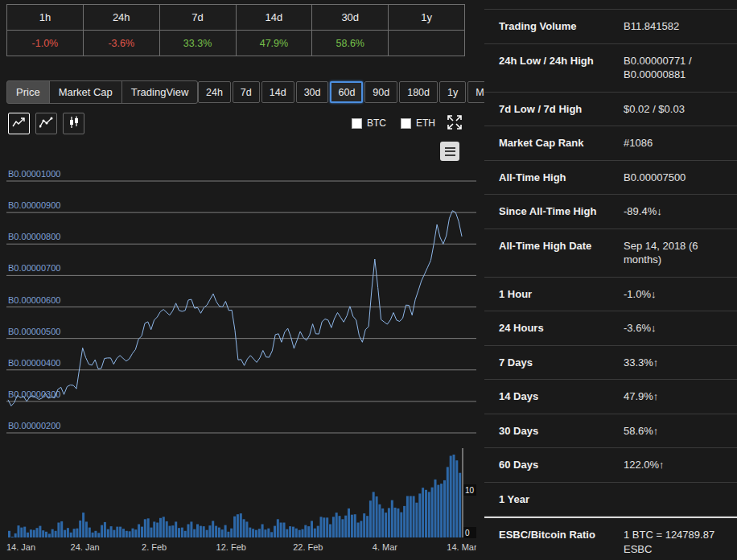 The image size is (737, 560). Describe the element at coordinates (47, 124) in the screenshot. I see `line-chart-button` at that location.